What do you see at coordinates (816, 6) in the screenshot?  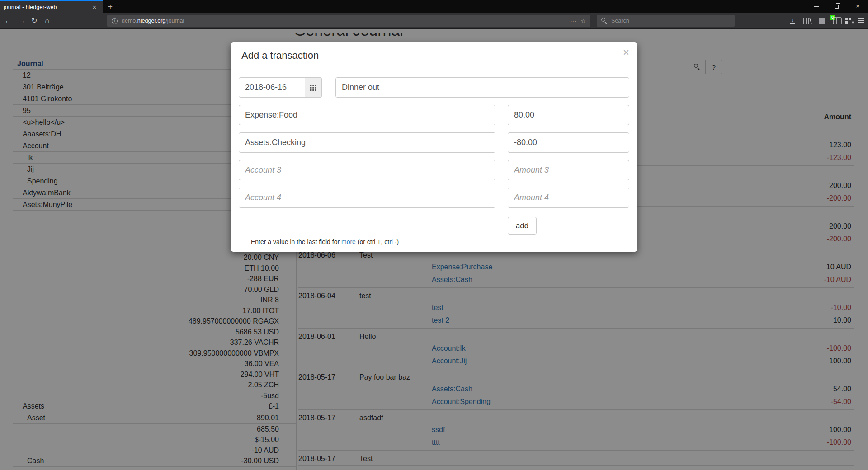 I see `window-minimize-button` at bounding box center [816, 6].